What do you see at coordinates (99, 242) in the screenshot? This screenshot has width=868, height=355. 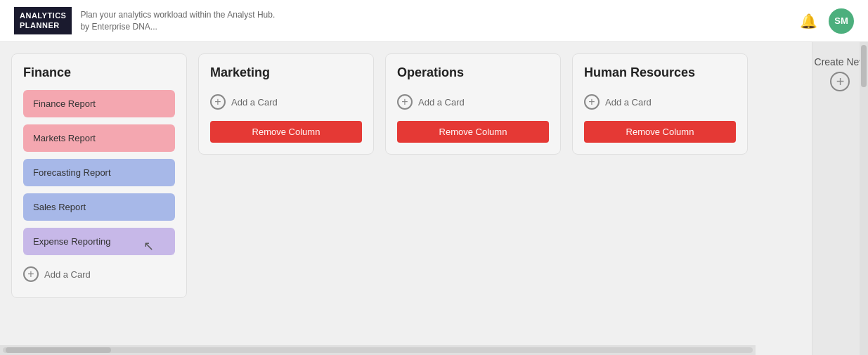 I see `card-expense-reporting: Expense Reporting ↖` at bounding box center [99, 242].